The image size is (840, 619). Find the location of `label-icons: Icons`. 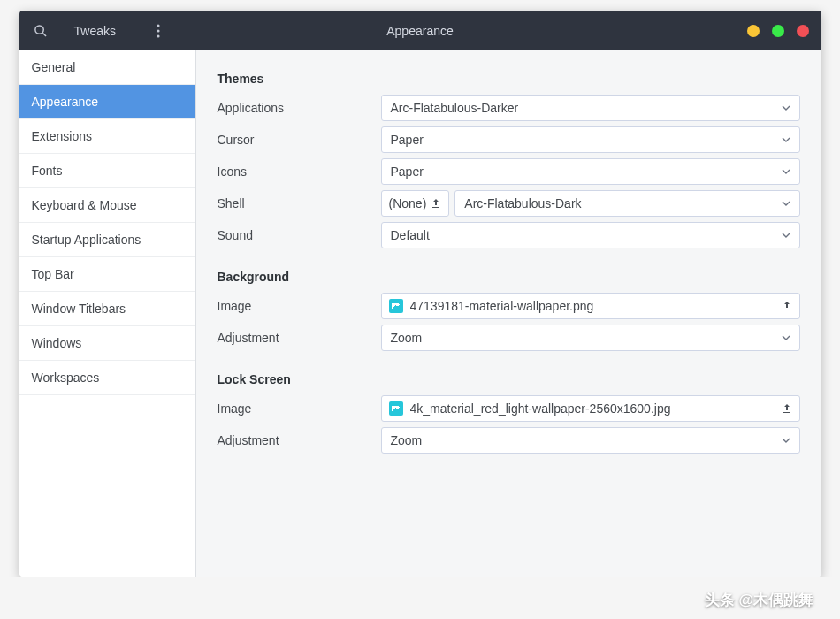

label-icons: Icons is located at coordinates (299, 172).